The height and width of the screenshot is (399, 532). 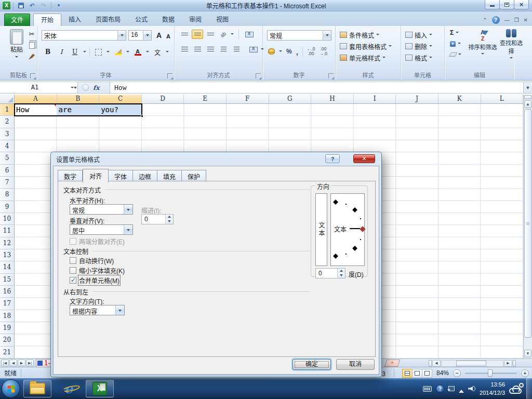 What do you see at coordinates (451, 389) in the screenshot?
I see `window-tray-icon` at bounding box center [451, 389].